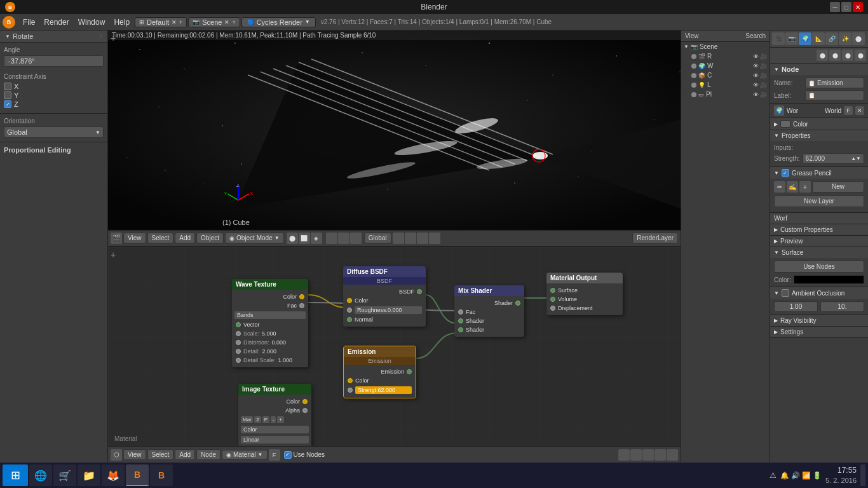  I want to click on ray-vis-header: ▶ Ray Visibility, so click(819, 320).